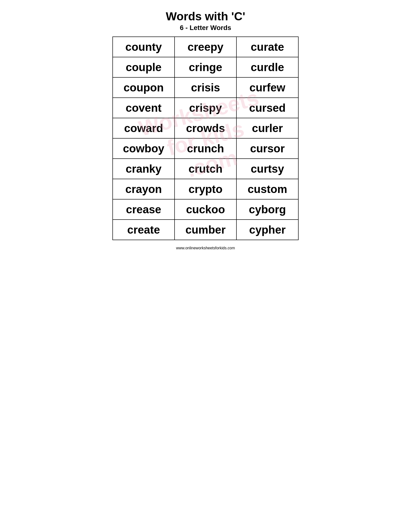 This screenshot has width=411, height=532. I want to click on word-text: create, so click(144, 230).